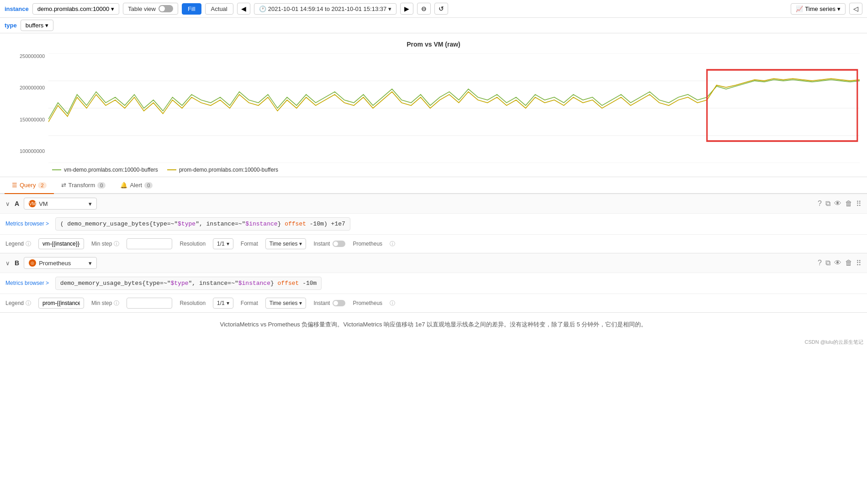 The height and width of the screenshot is (504, 867). I want to click on query-b-prometheus-label: Prometheus, so click(367, 303).